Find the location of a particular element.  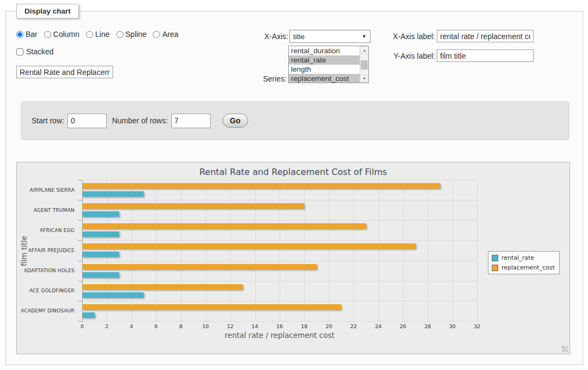

legend-label-replacement-cost: replacement_cost is located at coordinates (528, 267).